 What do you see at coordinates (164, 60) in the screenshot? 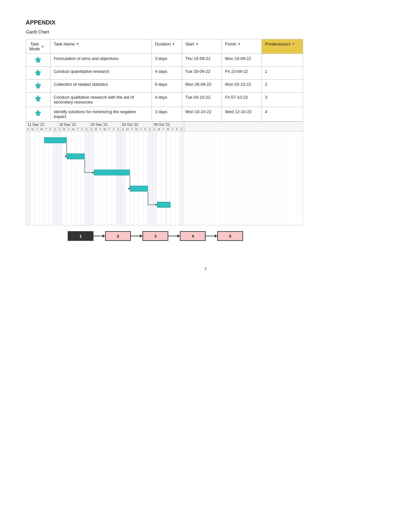
I see `table-row: Formulation of aims and objectives 3 day…` at bounding box center [164, 60].